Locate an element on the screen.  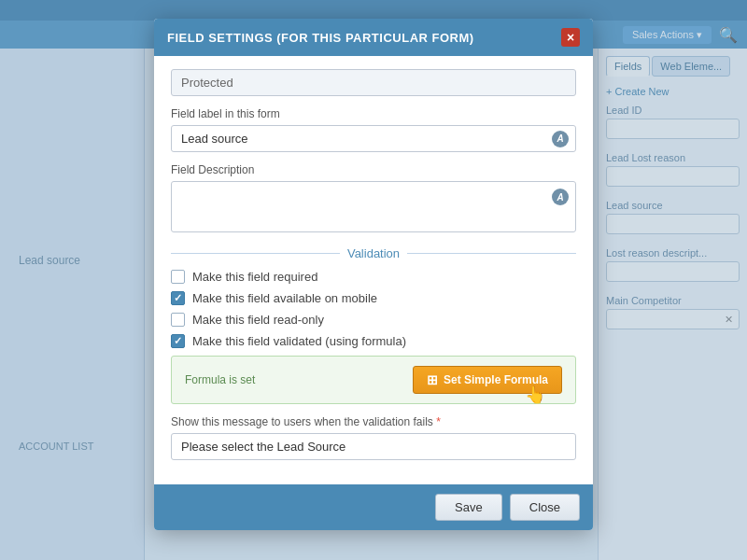
field-description-translate-icon: A is located at coordinates (560, 197).